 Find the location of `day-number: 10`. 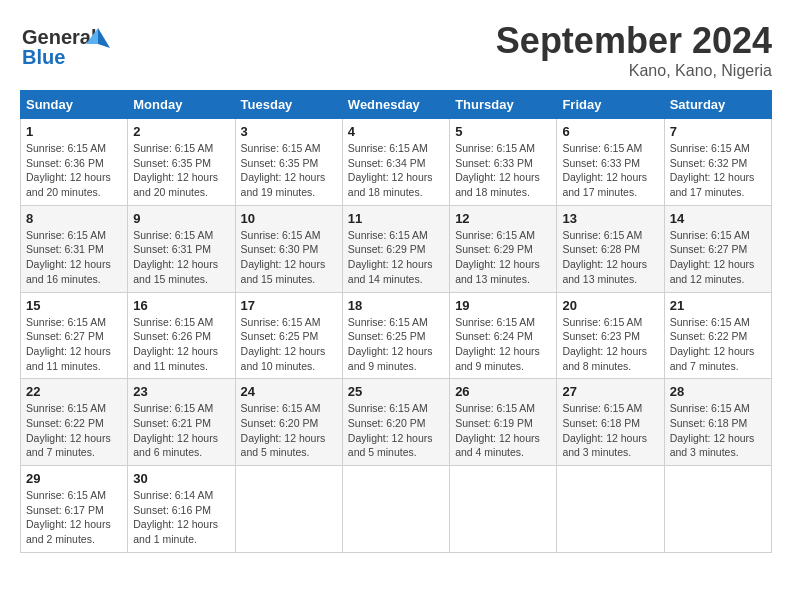

day-number: 10 is located at coordinates (289, 218).